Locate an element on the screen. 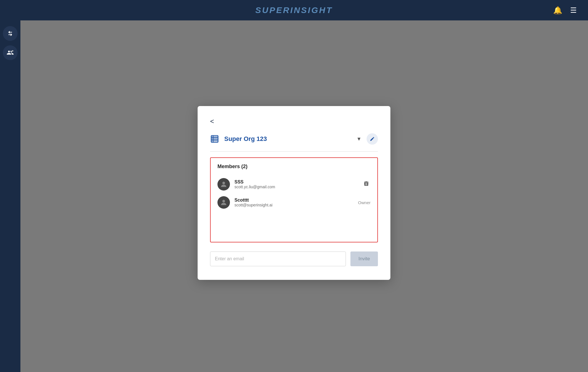 This screenshot has width=588, height=372. table-row: Scotttt scott@superinsight.ai Owner is located at coordinates (294, 202).